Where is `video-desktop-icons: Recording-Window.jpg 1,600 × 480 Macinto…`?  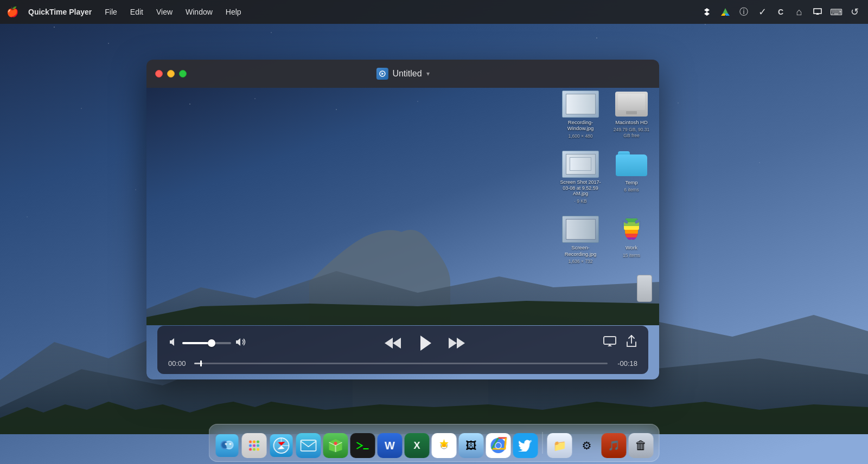 video-desktop-icons: Recording-Window.jpg 1,600 × 480 Macinto… is located at coordinates (606, 196).